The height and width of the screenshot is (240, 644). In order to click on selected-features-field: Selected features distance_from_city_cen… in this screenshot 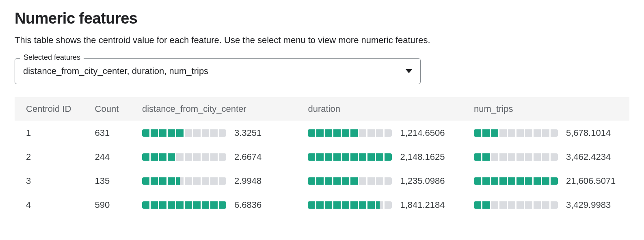, I will do `click(218, 71)`.